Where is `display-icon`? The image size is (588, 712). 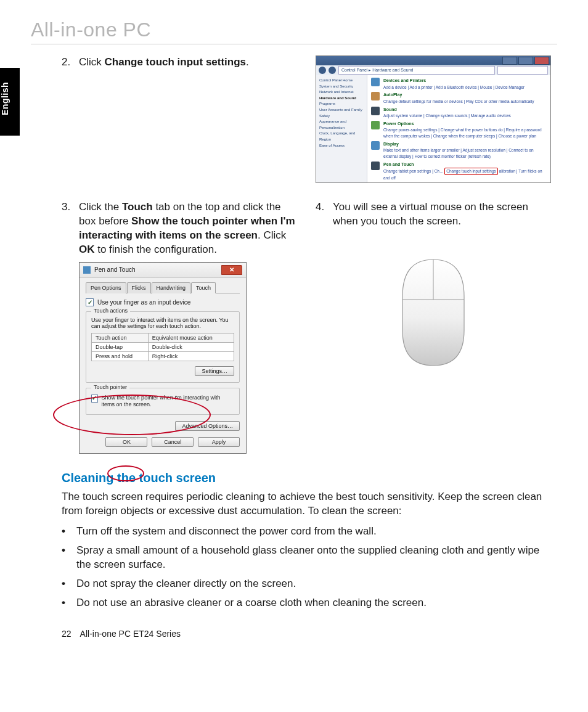
display-icon is located at coordinates (375, 145).